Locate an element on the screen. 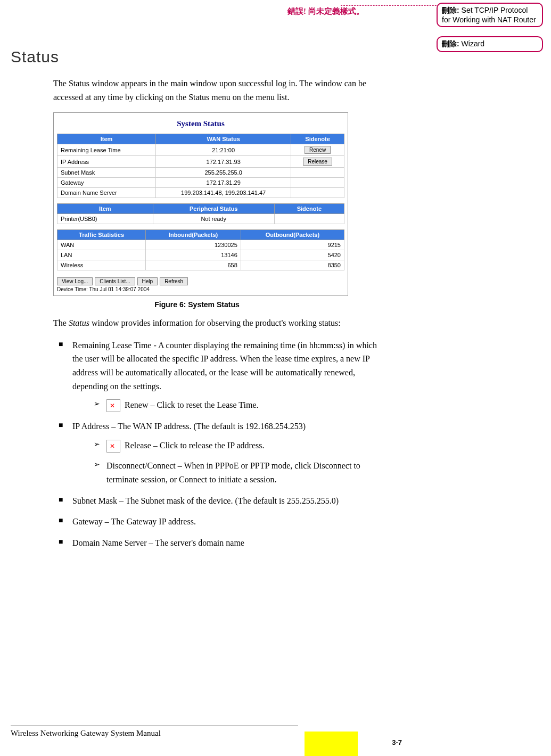  bullet-lease-time: Remaining Lease Time - A counter display… is located at coordinates (218, 376).